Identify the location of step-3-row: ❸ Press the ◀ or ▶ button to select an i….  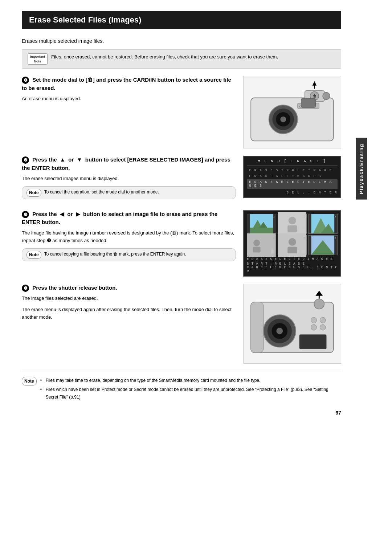
(181, 243).